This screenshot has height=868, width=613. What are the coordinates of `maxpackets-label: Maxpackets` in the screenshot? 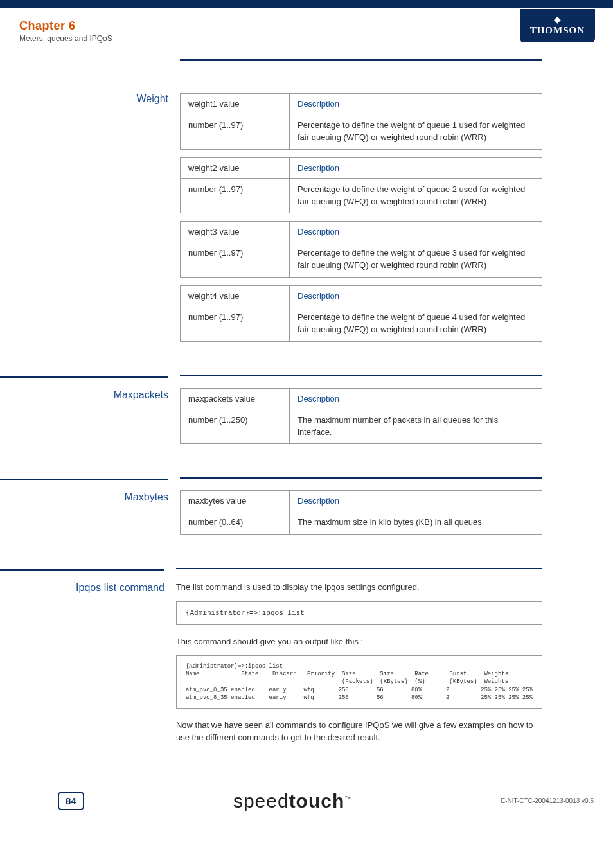 It's located at (141, 394).